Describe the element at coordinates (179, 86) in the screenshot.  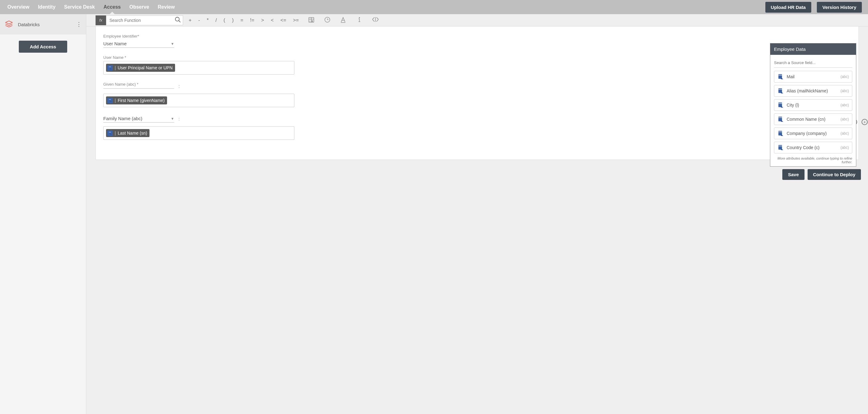
I see `given-name-colon: :` at that location.